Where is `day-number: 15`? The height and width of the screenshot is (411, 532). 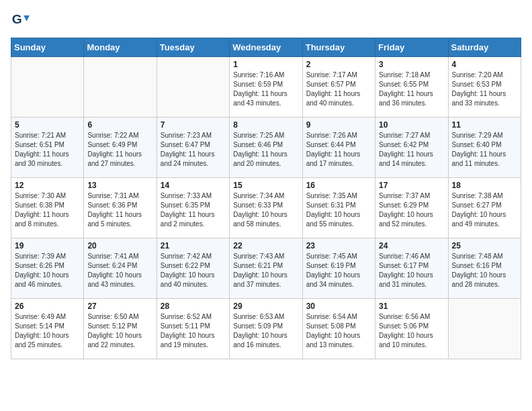
day-number: 15 is located at coordinates (266, 185).